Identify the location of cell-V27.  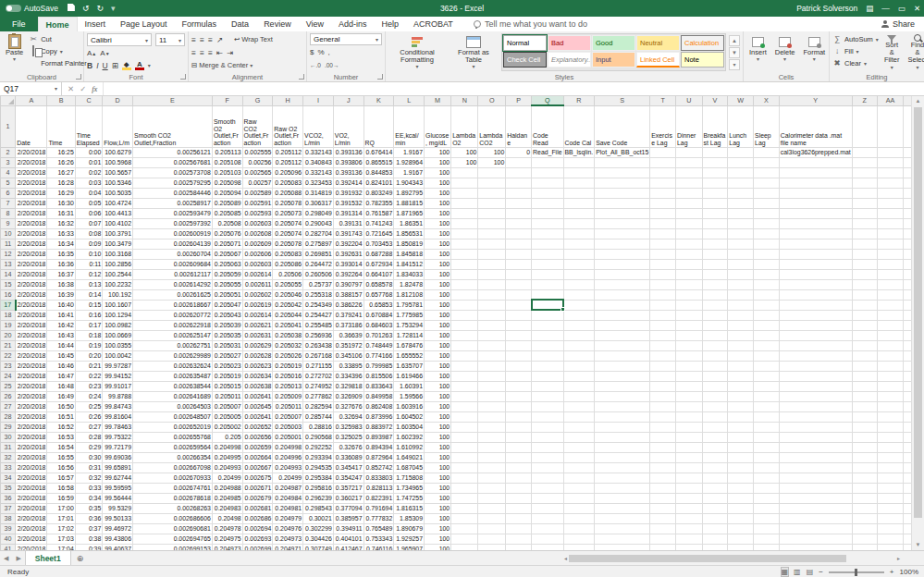
(715, 407).